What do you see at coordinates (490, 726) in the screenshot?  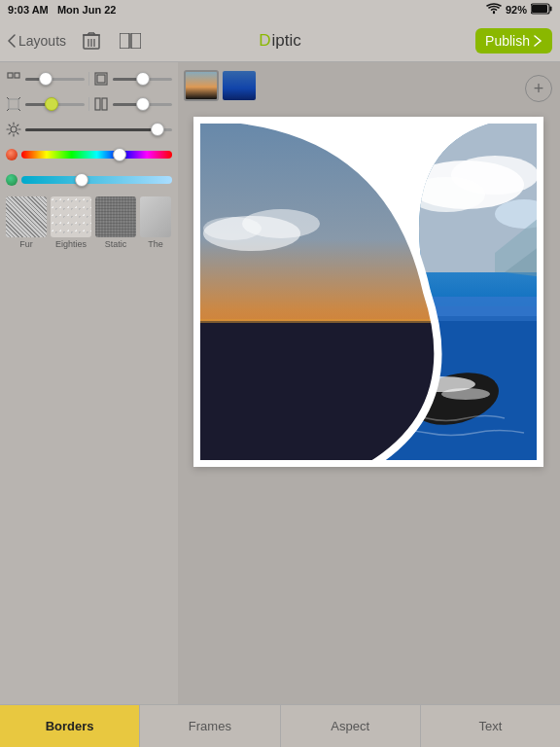 I see `tab-text-label: Text` at bounding box center [490, 726].